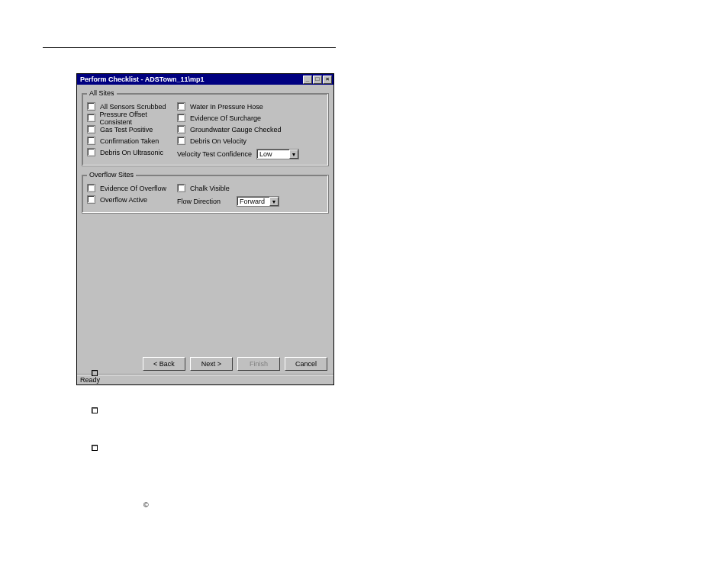  What do you see at coordinates (210, 188) in the screenshot?
I see `cb-label: Chalk Visible` at bounding box center [210, 188].